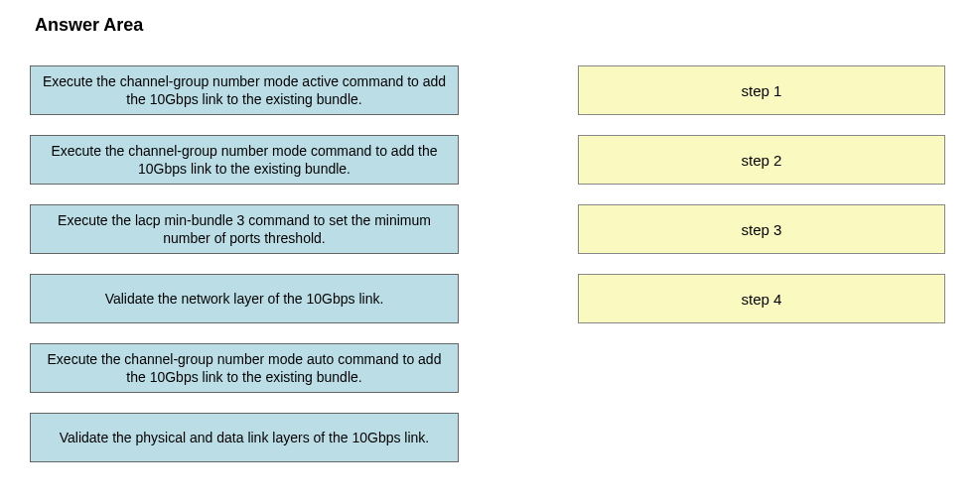  What do you see at coordinates (762, 299) in the screenshot?
I see `target-item: step 4` at bounding box center [762, 299].